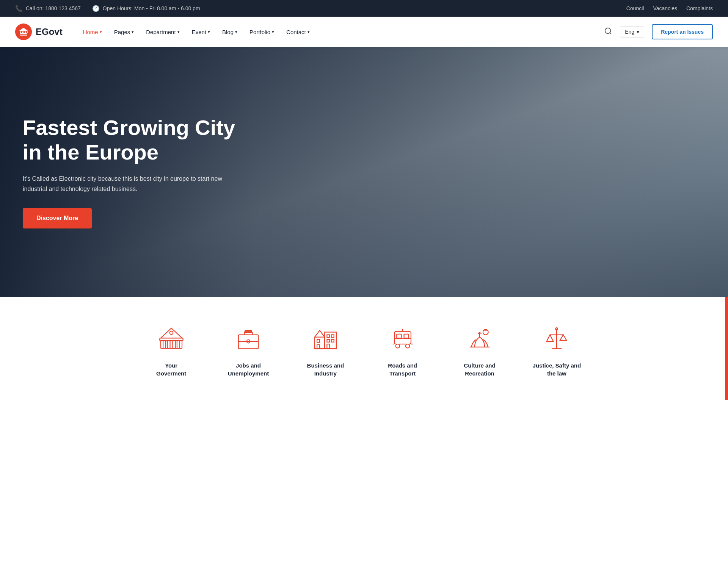  What do you see at coordinates (557, 339) in the screenshot?
I see `justice-icon` at bounding box center [557, 339].